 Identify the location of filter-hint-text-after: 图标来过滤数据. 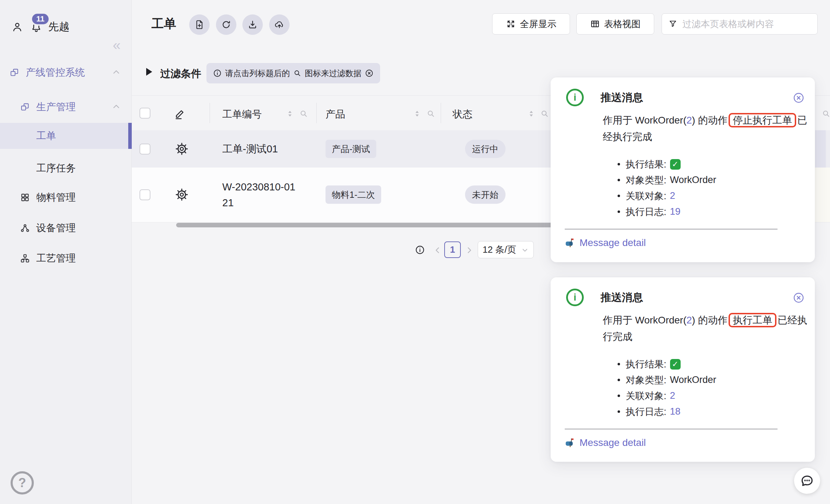
(333, 73).